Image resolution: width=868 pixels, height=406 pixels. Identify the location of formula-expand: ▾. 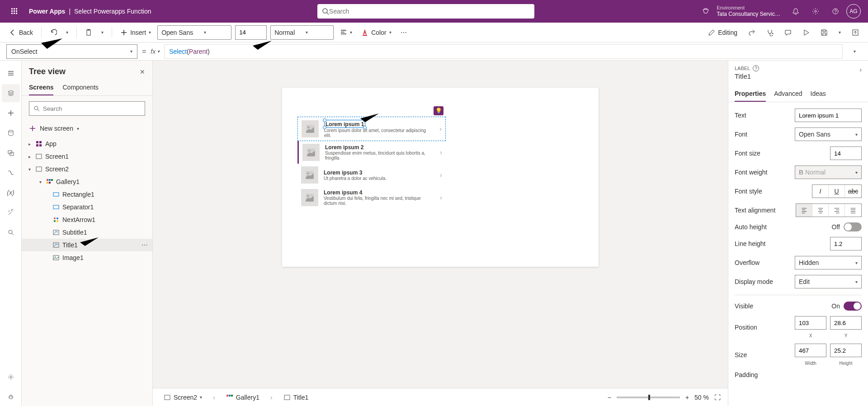
(854, 52).